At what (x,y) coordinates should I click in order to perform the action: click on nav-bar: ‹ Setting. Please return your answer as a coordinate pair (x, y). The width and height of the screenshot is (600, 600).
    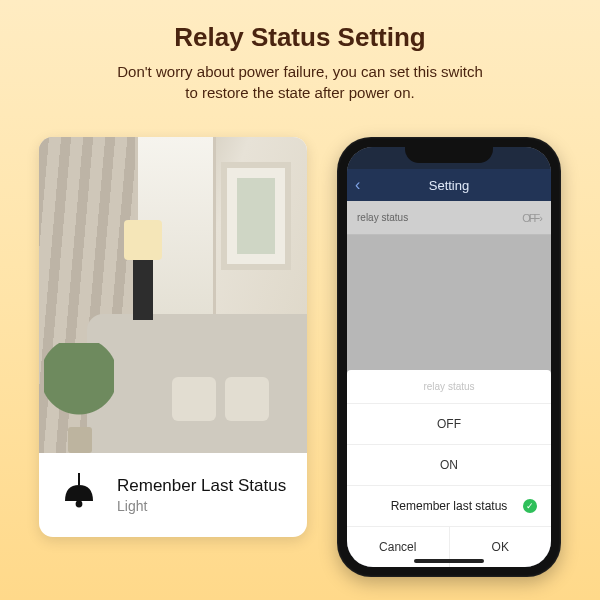
    Looking at the image, I should click on (449, 185).